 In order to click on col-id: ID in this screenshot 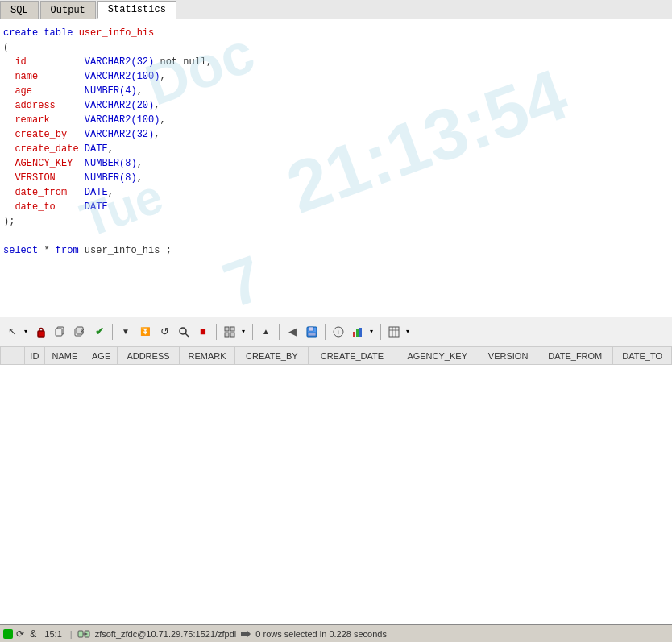, I will do `click(35, 356)`.